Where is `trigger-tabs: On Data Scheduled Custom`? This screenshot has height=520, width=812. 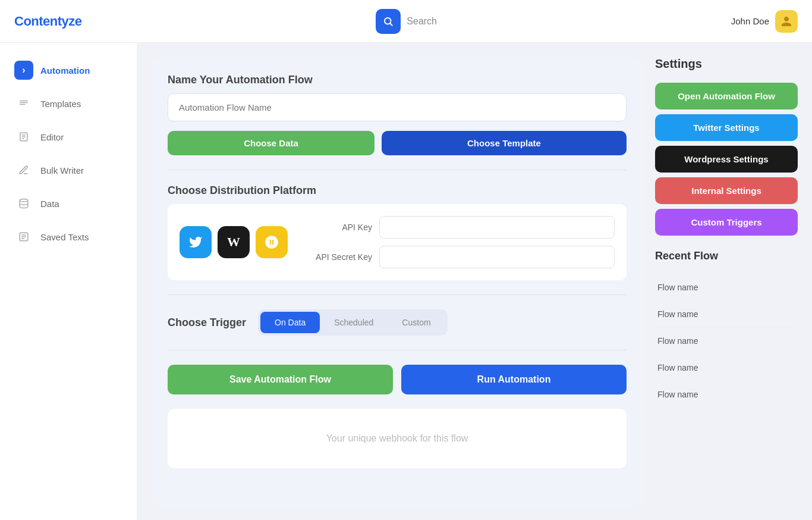
trigger-tabs: On Data Scheduled Custom is located at coordinates (353, 322).